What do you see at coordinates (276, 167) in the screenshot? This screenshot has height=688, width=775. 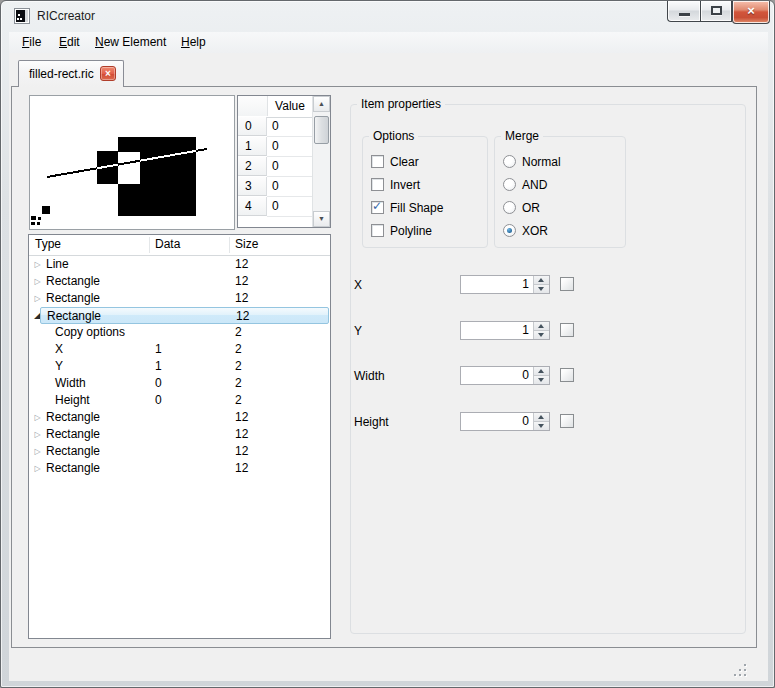 I see `table-row: 20` at bounding box center [276, 167].